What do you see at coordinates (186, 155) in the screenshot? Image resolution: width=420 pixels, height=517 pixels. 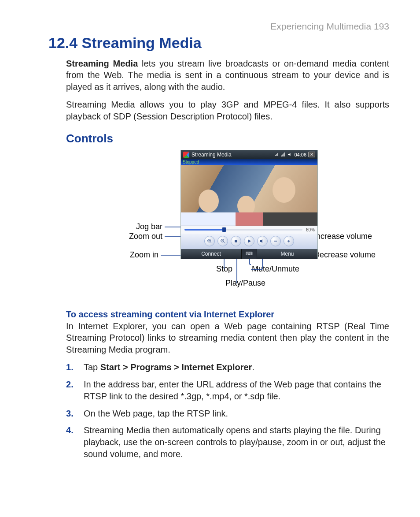 I see `start-icon` at bounding box center [186, 155].